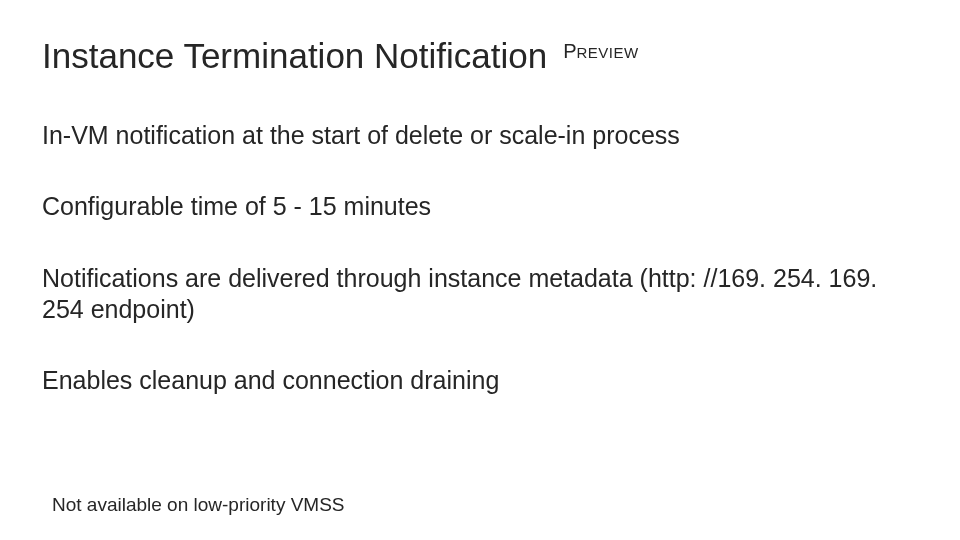 The width and height of the screenshot is (960, 540). I want to click on body-line: Configurable time of 5 - 15 minutes, so click(480, 206).